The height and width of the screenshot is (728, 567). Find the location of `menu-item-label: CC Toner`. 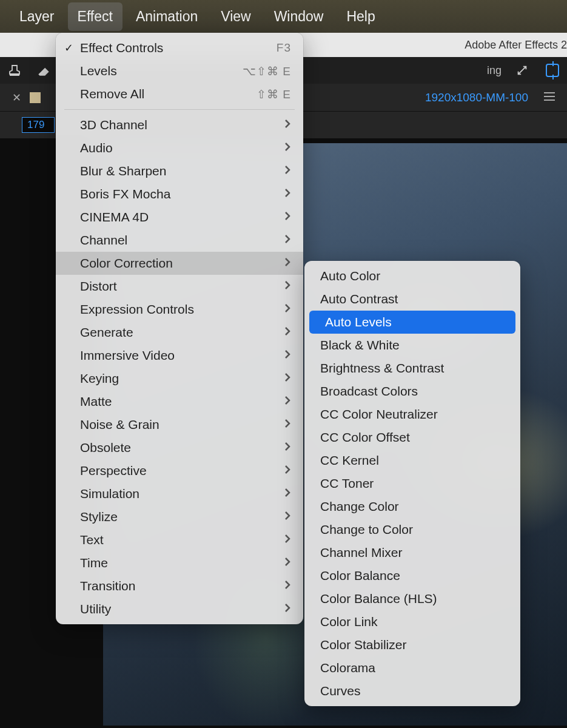

menu-item-label: CC Toner is located at coordinates (347, 484).